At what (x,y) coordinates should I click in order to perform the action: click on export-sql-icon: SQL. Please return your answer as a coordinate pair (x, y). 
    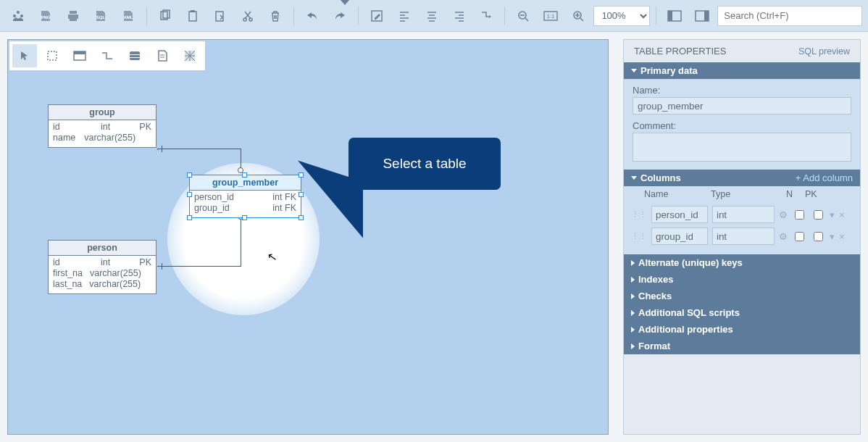
    Looking at the image, I should click on (101, 16).